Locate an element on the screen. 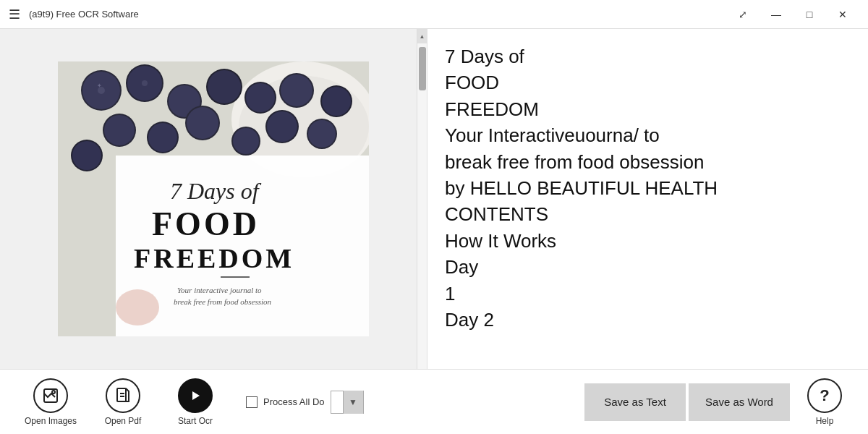  help-button: ? Help is located at coordinates (825, 402).